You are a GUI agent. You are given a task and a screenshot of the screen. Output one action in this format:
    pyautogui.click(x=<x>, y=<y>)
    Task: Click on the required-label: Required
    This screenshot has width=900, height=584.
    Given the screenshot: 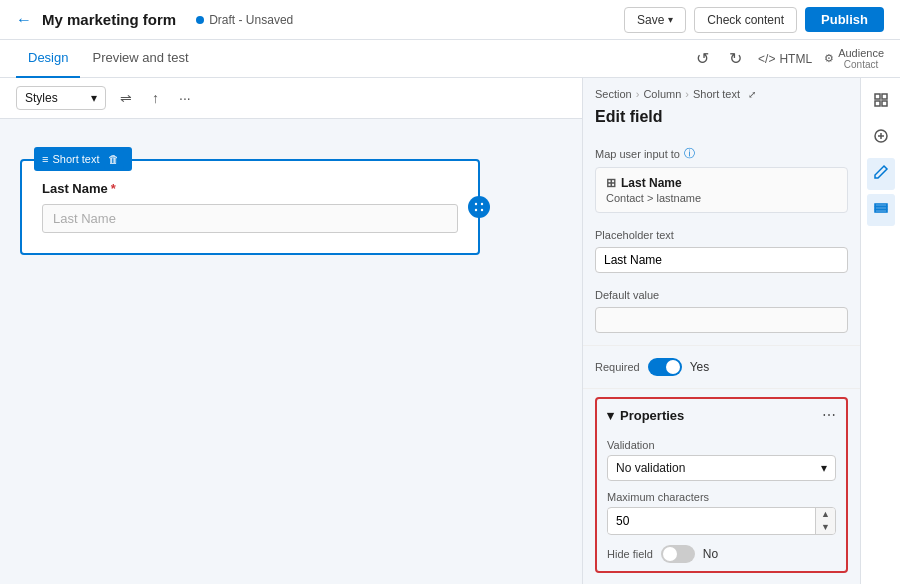 What is the action you would take?
    pyautogui.click(x=618, y=367)
    